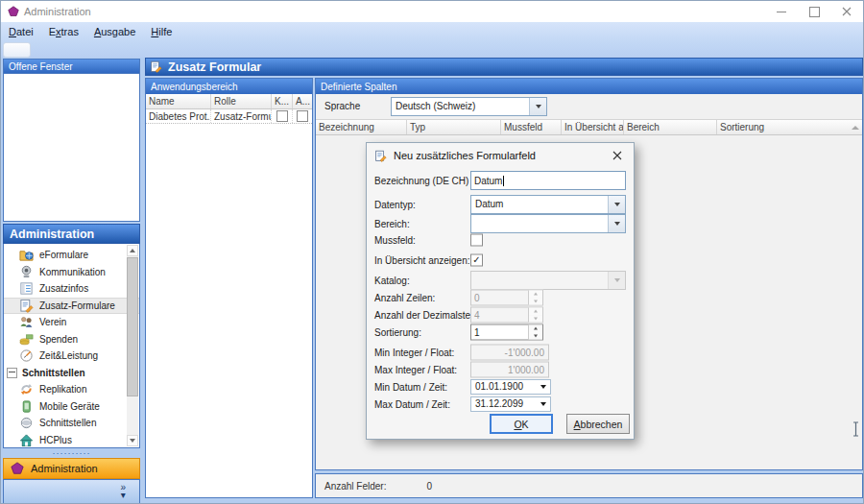  Describe the element at coordinates (67, 422) in the screenshot. I see `sidebar-item-label: Schnittstellen` at that location.